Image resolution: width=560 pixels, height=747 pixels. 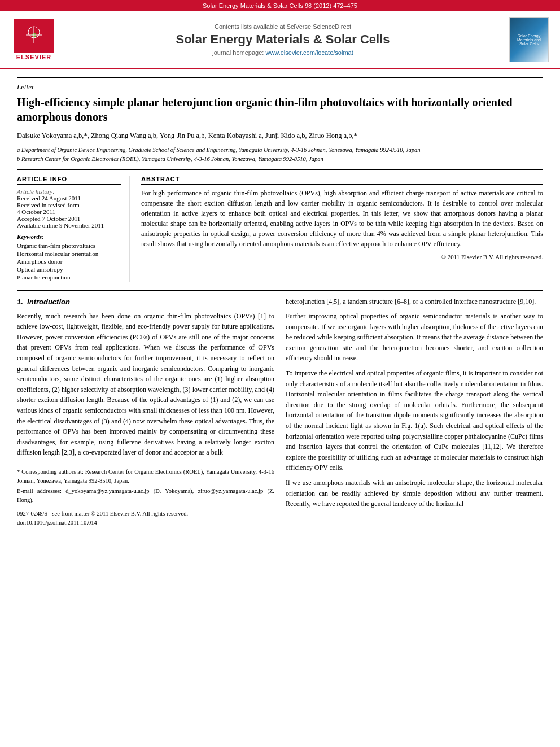 What do you see at coordinates (342, 257) in the screenshot?
I see `abstract-copyright: © 2011 Elsevier B.V. All rights reserved…` at bounding box center [342, 257].